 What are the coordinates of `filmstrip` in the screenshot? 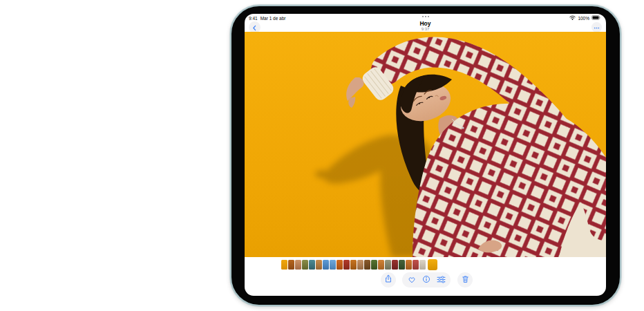 It's located at (354, 265).